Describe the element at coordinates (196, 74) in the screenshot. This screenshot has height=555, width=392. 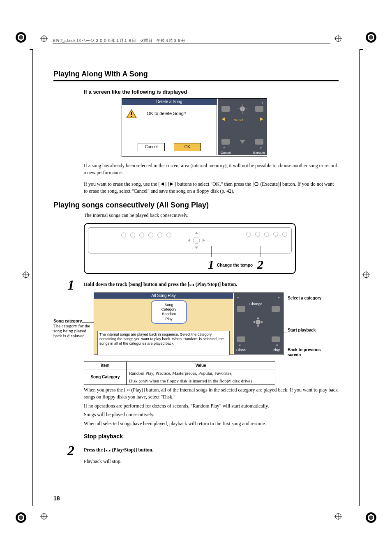
I see `section-title: Playing Along With A Song` at that location.